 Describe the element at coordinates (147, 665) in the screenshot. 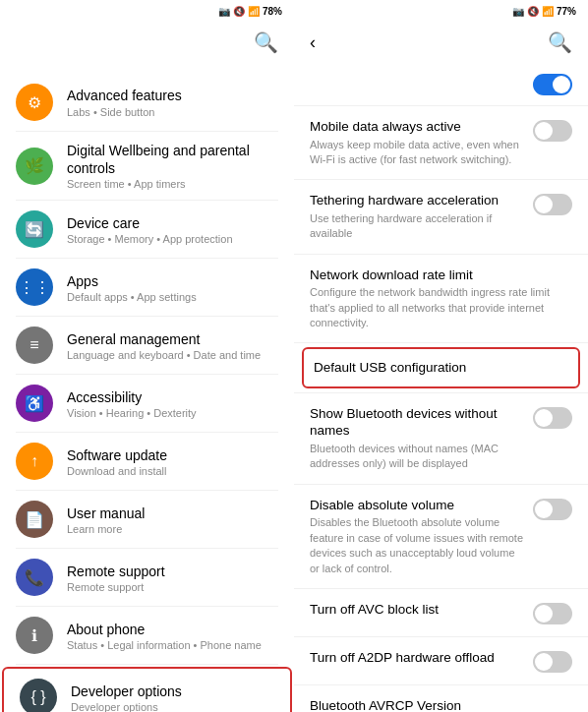

I see `divider-about-phone` at that location.